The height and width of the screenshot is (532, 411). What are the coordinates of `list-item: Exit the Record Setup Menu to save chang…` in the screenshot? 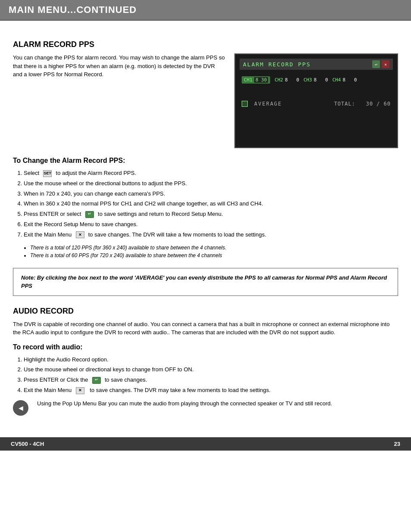 It's located at (211, 225).